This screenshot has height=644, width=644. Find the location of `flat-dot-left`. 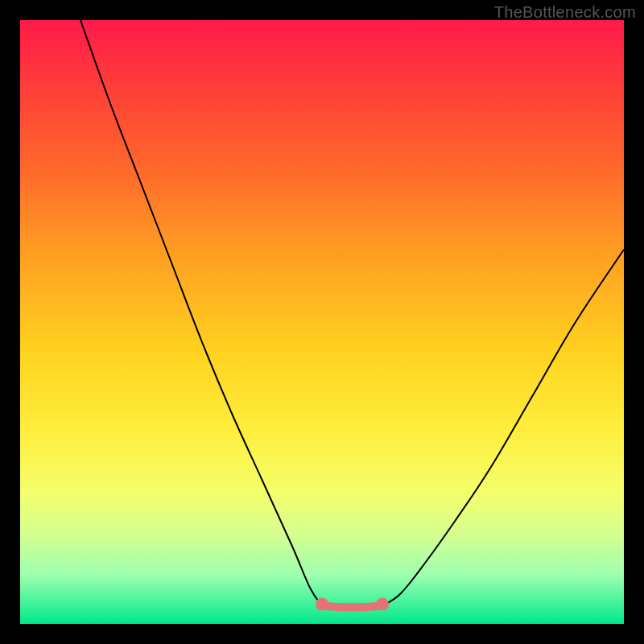

flat-dot-left is located at coordinates (322, 605).